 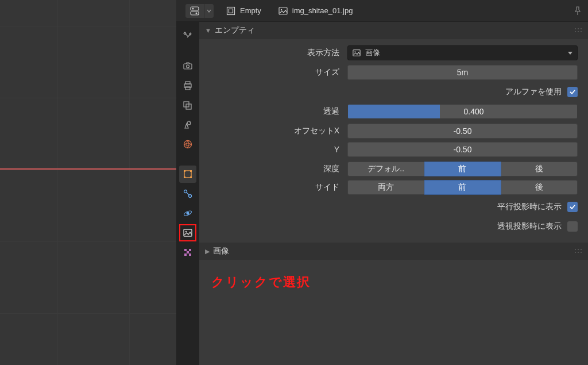 What do you see at coordinates (188, 66) in the screenshot?
I see `tab-render` at bounding box center [188, 66].